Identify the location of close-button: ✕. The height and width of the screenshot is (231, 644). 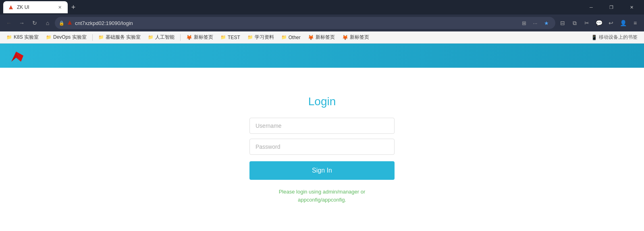
(632, 7).